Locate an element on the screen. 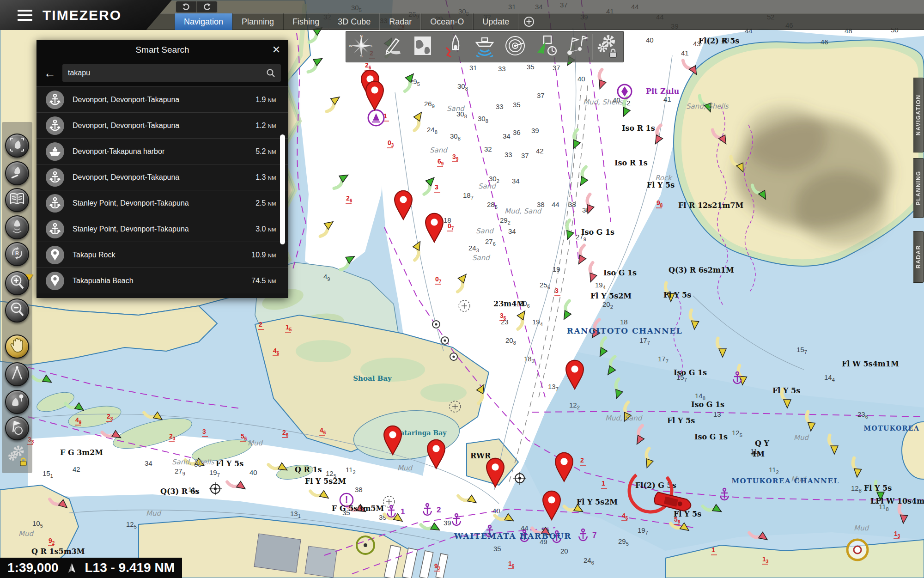 The height and width of the screenshot is (578, 924). toolbar-goto is located at coordinates (546, 47).